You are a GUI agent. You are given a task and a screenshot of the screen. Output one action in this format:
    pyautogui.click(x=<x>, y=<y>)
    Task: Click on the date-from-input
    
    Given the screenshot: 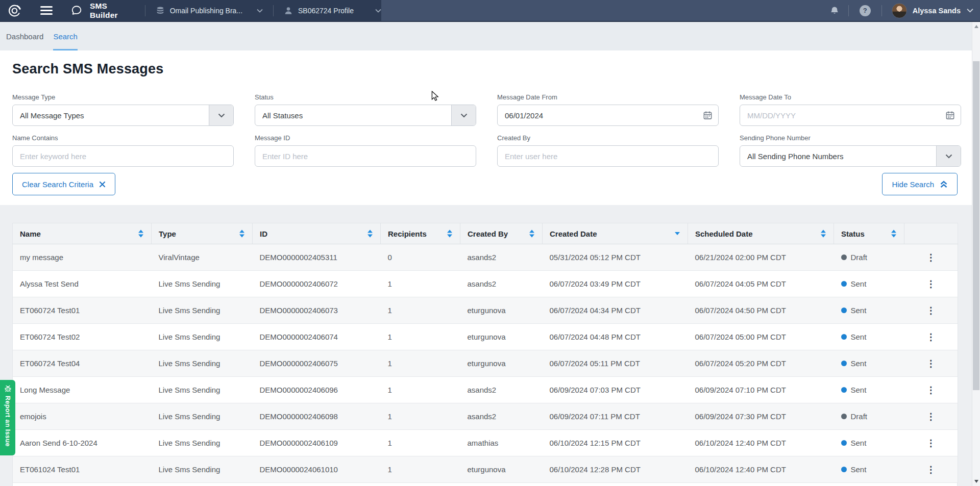 What is the action you would take?
    pyautogui.click(x=608, y=115)
    